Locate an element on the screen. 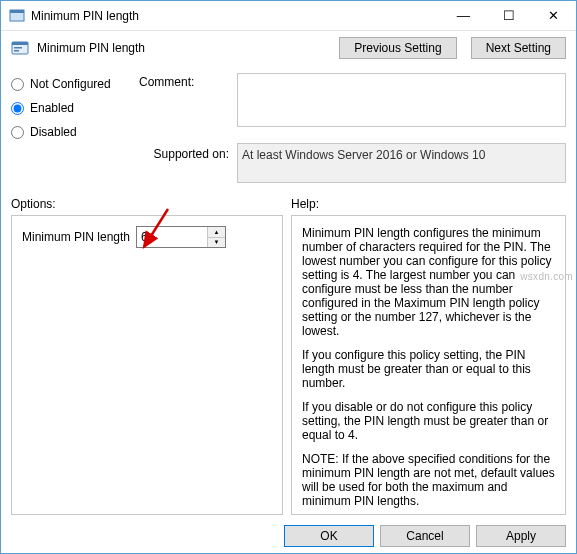 The height and width of the screenshot is (554, 577). help-p3: If you disable or do not configure this … is located at coordinates (428, 421).